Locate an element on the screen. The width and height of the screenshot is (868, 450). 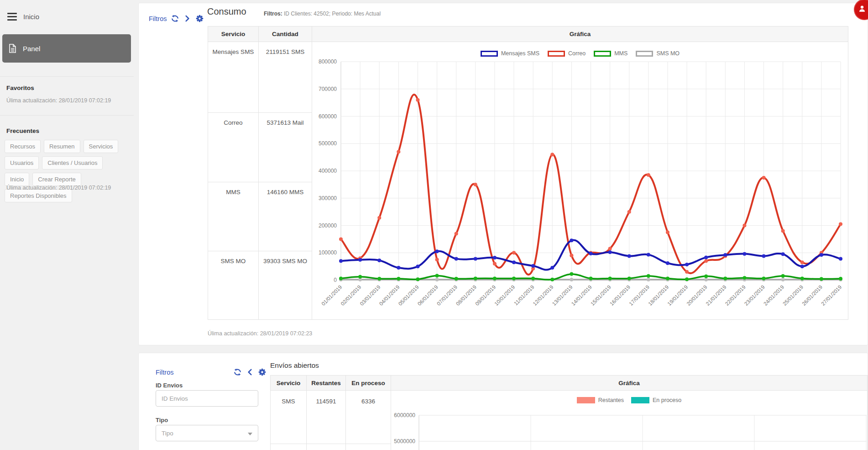
frequent-chip: Crear Reporte is located at coordinates (57, 179).